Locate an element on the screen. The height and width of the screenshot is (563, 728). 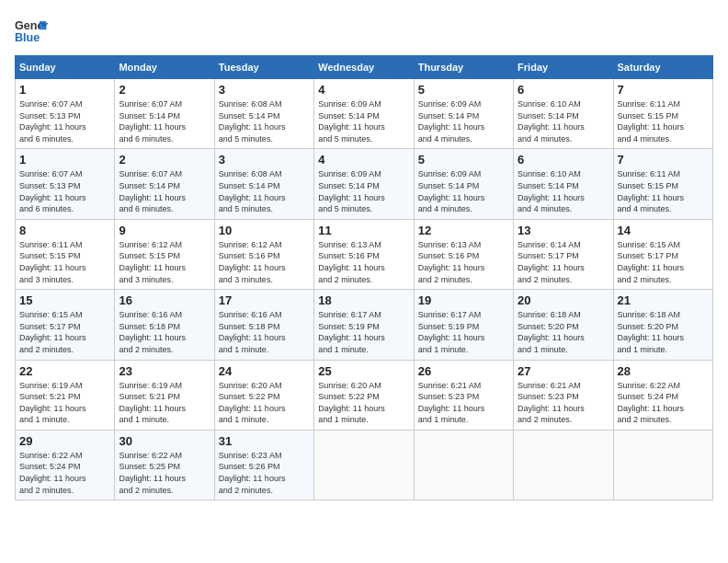
calendar-cell: 14Sunrise: 6:15 AM Sunset: 5:17 PM Dayli… is located at coordinates (663, 254).